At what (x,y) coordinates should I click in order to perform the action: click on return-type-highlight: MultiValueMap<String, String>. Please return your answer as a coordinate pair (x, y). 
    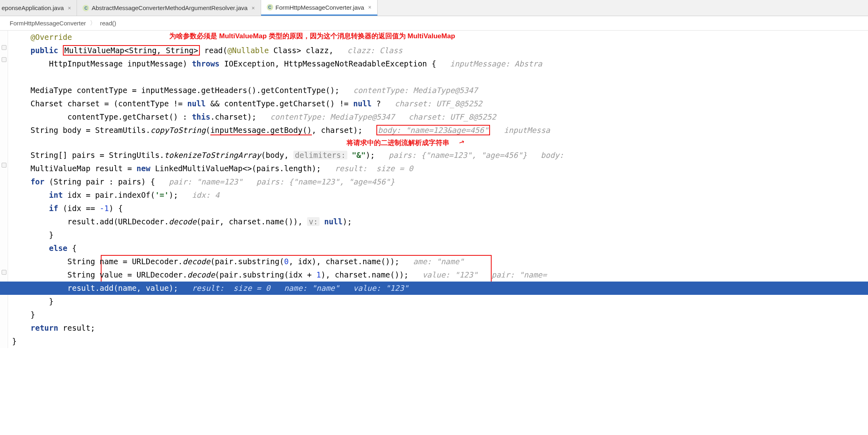
    Looking at the image, I should click on (131, 50).